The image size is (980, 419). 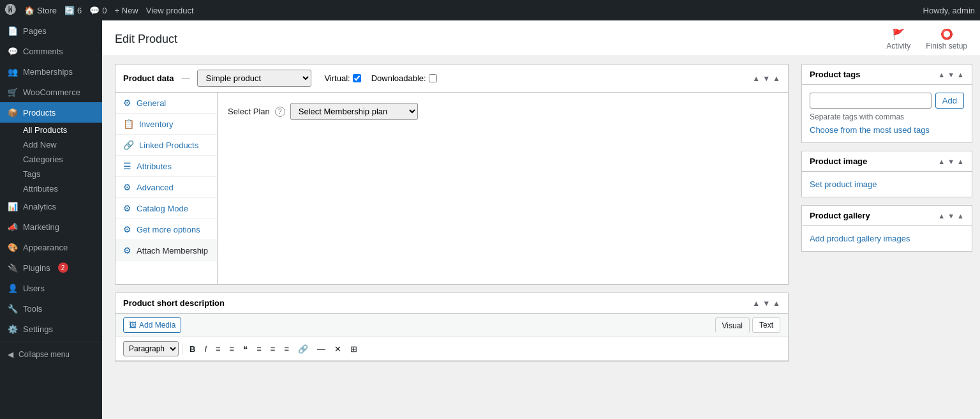 What do you see at coordinates (166, 146) in the screenshot?
I see `tab-linked-products: 🔗 Linked Products` at bounding box center [166, 146].